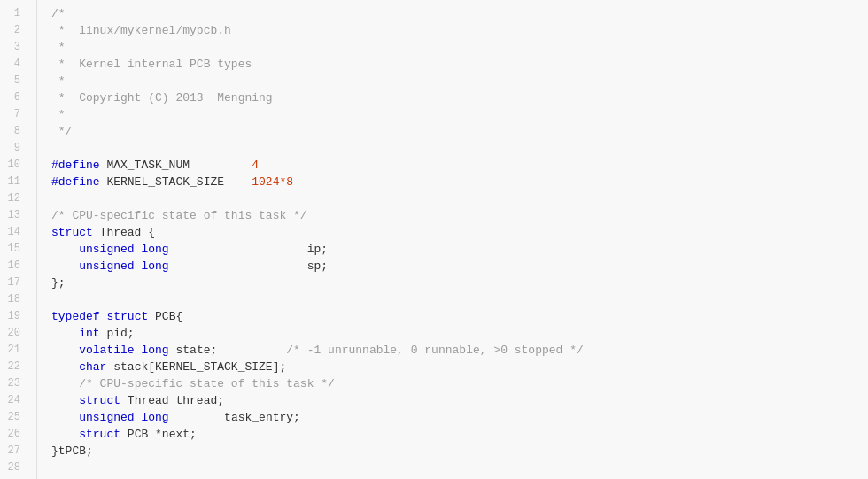  What do you see at coordinates (14, 333) in the screenshot?
I see `line-number: 20` at bounding box center [14, 333].